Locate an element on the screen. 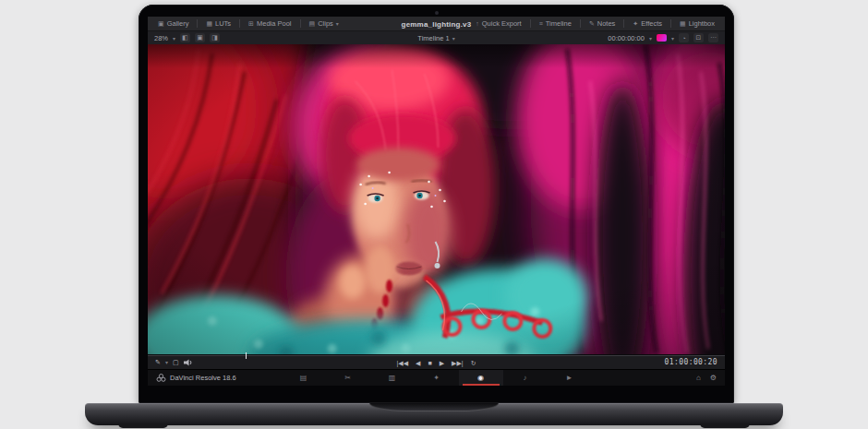 The height and width of the screenshot is (429, 868). toolbar-right-group: ↑ Quick Export ≡ Timeline ✎ Notes is located at coordinates (595, 24).